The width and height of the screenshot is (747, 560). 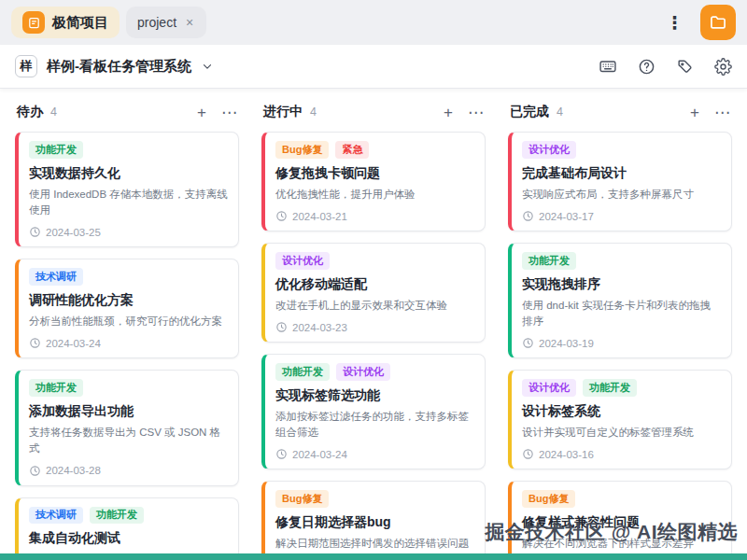 I want to click on task-date-text: 2024-03-17, so click(x=566, y=217).